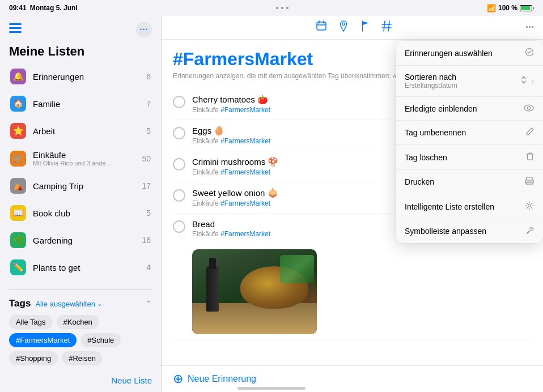 This screenshot has height=392, width=543. Describe the element at coordinates (80, 76) in the screenshot. I see `list-item-erinnerungen: 🔔 Erinnerungen 6` at that location.